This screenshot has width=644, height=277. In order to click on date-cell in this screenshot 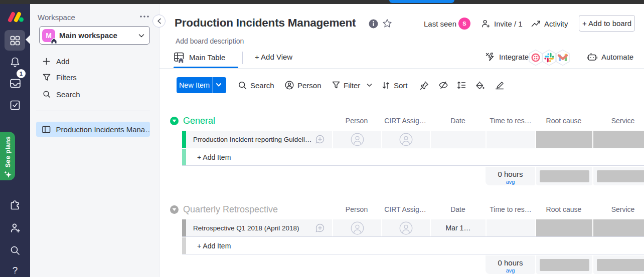, I will do `click(457, 139)`.